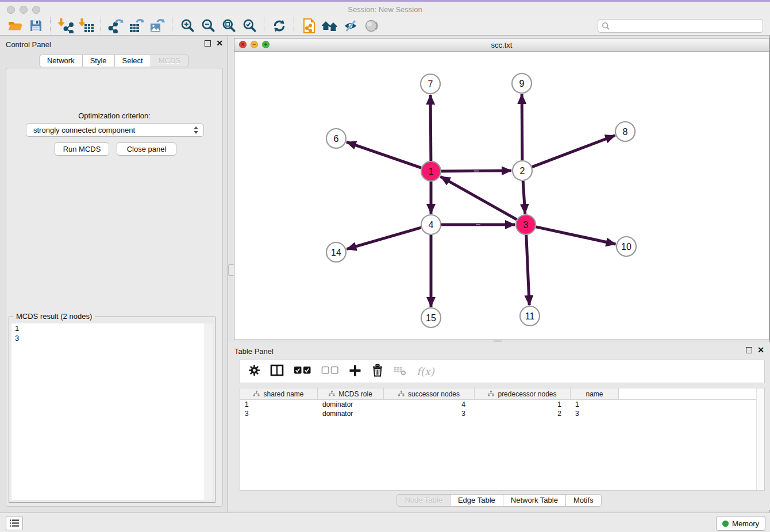  Describe the element at coordinates (595, 394) in the screenshot. I see `column-header-name: name` at that location.